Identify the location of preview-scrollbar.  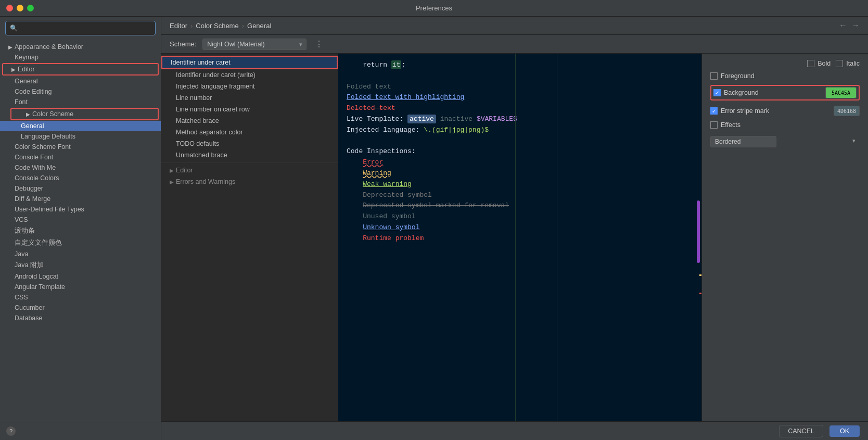
(698, 237).